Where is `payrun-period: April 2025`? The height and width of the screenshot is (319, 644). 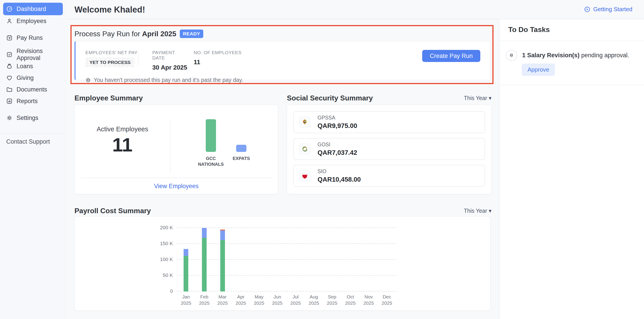
payrun-period: April 2025 is located at coordinates (159, 34).